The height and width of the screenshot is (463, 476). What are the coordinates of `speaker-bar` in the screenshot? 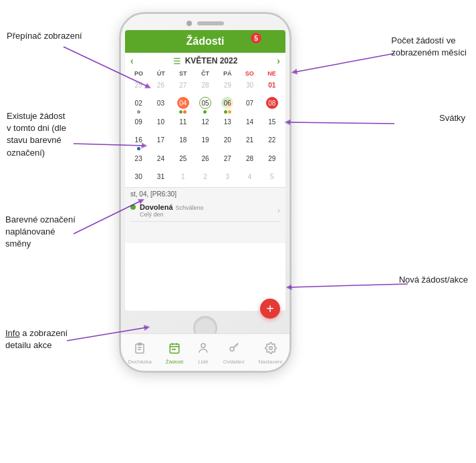 It's located at (211, 23).